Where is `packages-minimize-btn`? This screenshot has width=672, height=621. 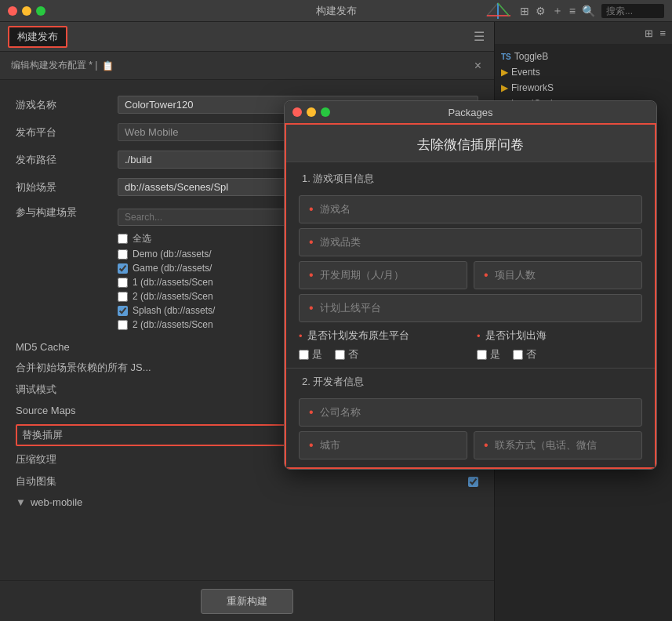 packages-minimize-btn is located at coordinates (311, 112).